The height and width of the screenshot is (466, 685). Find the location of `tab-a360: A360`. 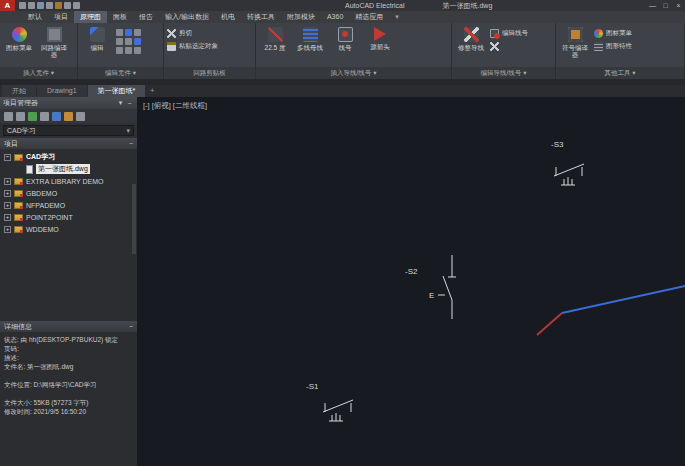

tab-a360: A360 is located at coordinates (335, 17).